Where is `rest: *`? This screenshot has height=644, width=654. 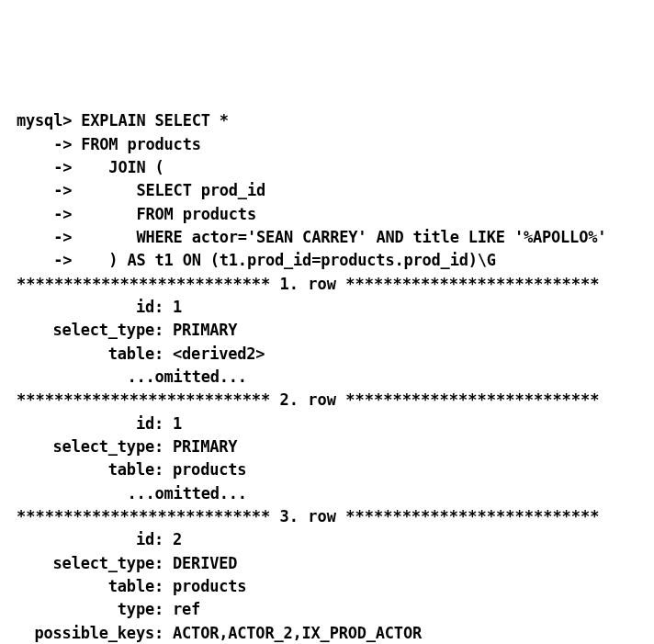
rest: * is located at coordinates (220, 120).